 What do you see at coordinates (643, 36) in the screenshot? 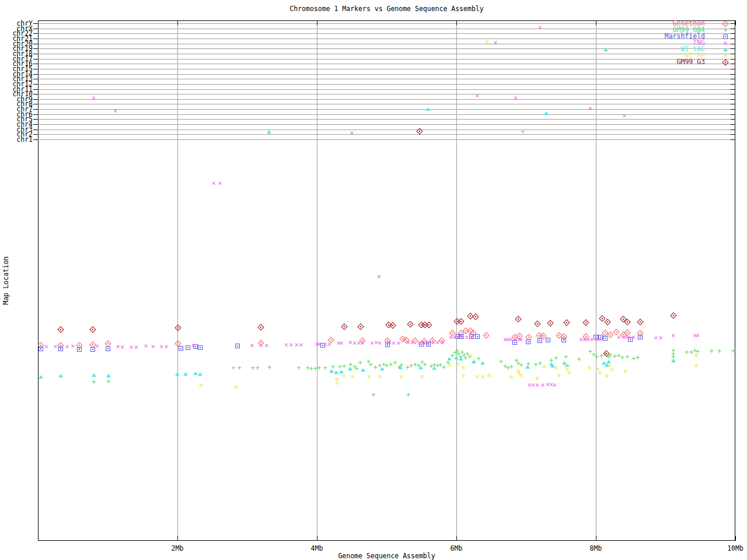
I see `legend-label: Marshfield` at bounding box center [643, 36].